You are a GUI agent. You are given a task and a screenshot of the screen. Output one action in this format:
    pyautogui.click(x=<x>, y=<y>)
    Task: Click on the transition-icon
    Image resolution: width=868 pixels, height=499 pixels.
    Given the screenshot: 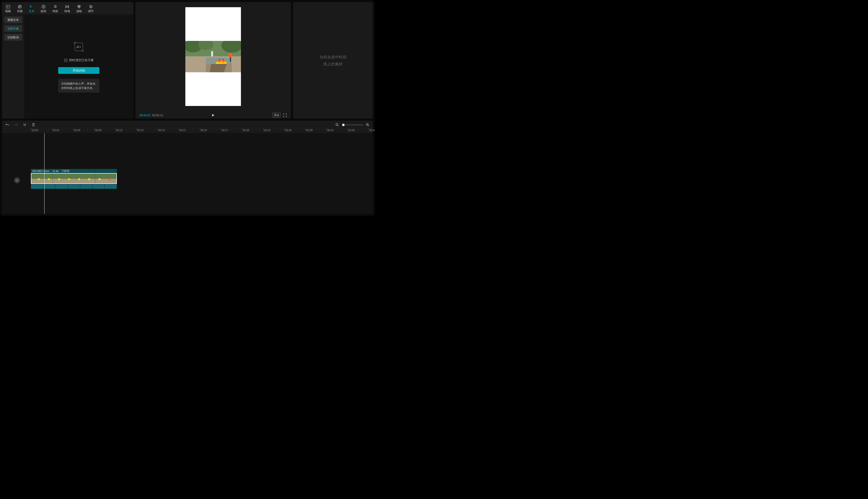 What is the action you would take?
    pyautogui.click(x=67, y=7)
    